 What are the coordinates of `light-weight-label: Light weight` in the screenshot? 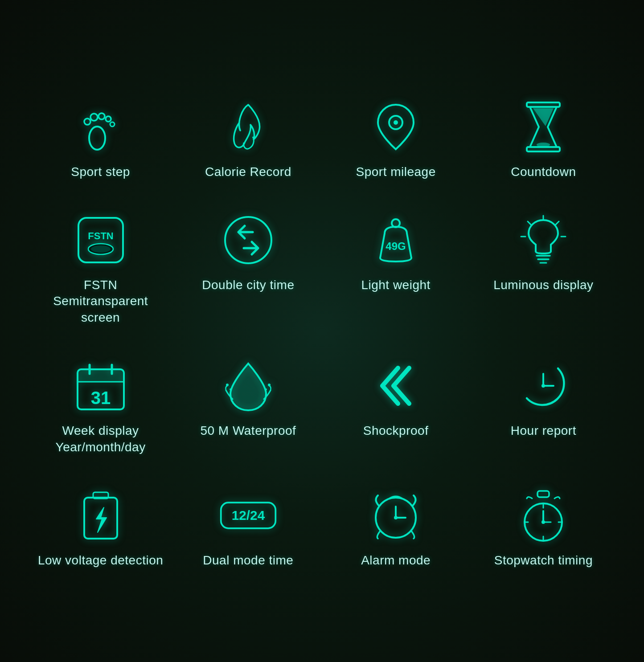 It's located at (396, 285).